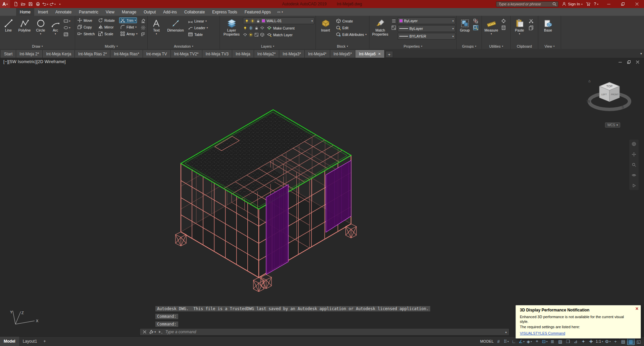 This screenshot has width=644, height=346. I want to click on match-properties-button: Match Properties, so click(380, 30).